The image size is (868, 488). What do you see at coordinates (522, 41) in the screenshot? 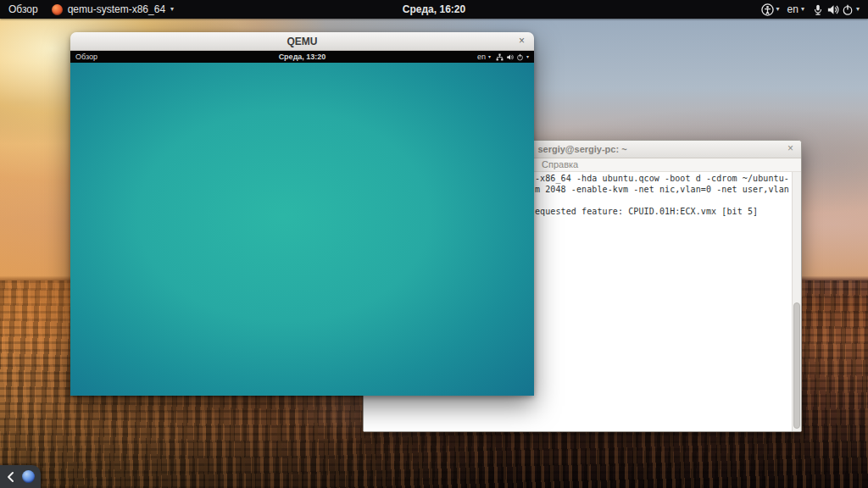
I see `qemu-close-icon: ×` at bounding box center [522, 41].